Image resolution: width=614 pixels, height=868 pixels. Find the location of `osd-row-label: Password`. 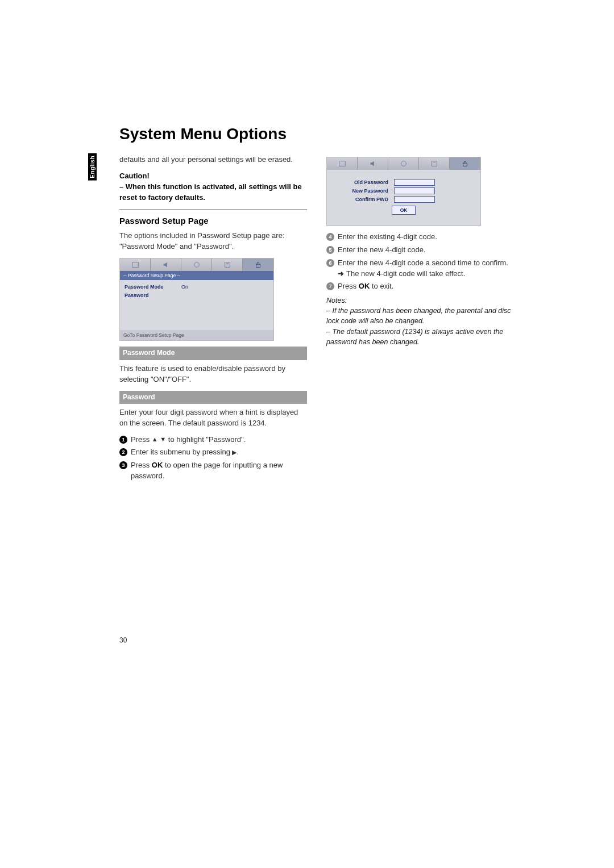

osd-row-label: Password is located at coordinates (150, 295).